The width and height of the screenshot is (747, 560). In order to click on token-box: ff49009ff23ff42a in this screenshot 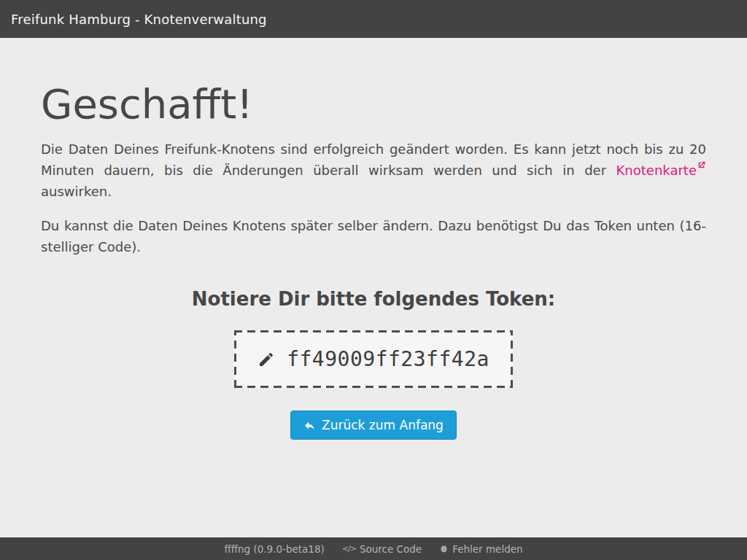, I will do `click(374, 359)`.